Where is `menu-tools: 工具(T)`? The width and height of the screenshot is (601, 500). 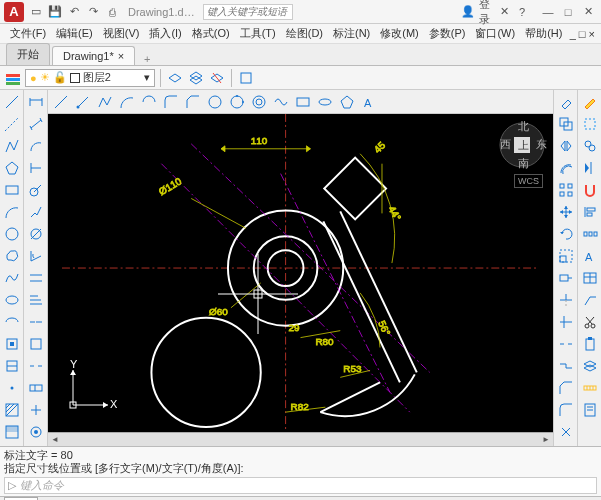 menu-tools: 工具(T) is located at coordinates (258, 34).